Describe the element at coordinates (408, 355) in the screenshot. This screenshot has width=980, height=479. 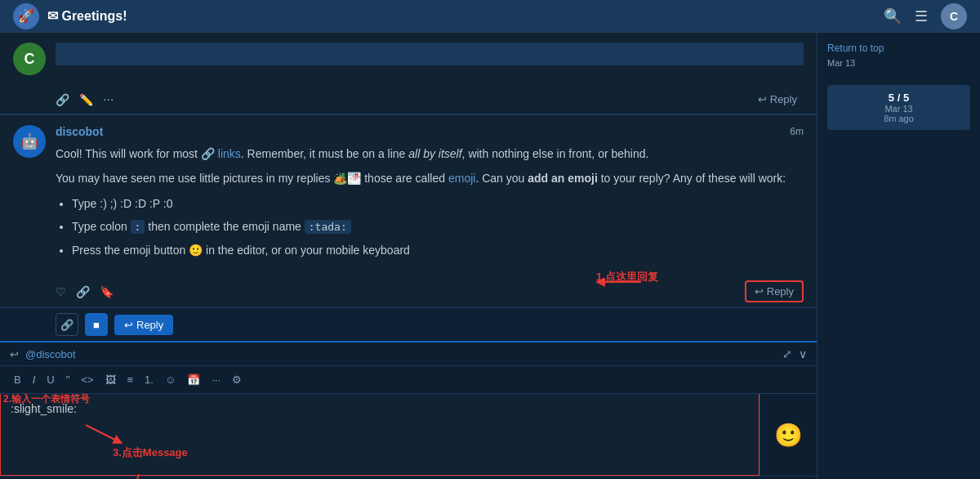
I see `editor-header: ↩ @discobot ⤢ ∨` at that location.